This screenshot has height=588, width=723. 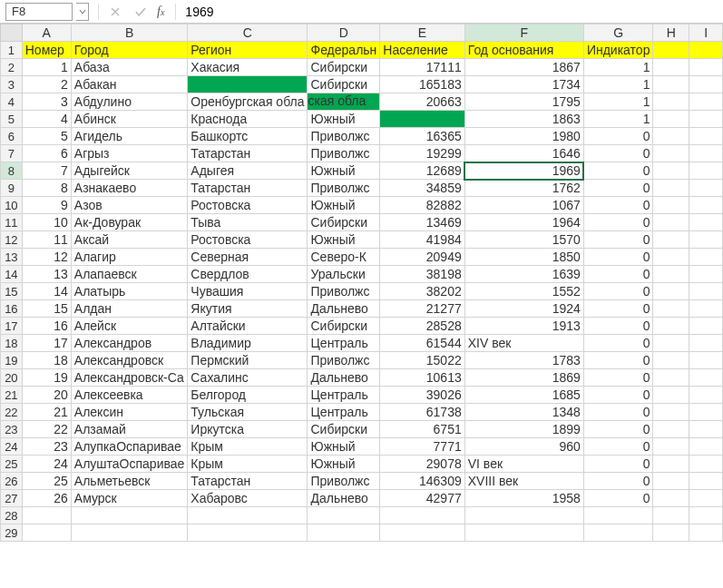 What do you see at coordinates (344, 51) in the screenshot?
I see `cell: Федеральн` at bounding box center [344, 51].